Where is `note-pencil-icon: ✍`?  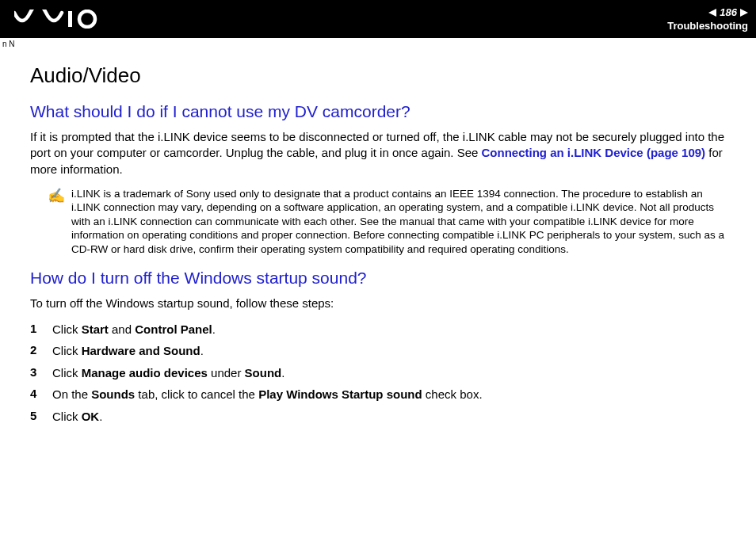
note-pencil-icon: ✍ is located at coordinates (56, 222).